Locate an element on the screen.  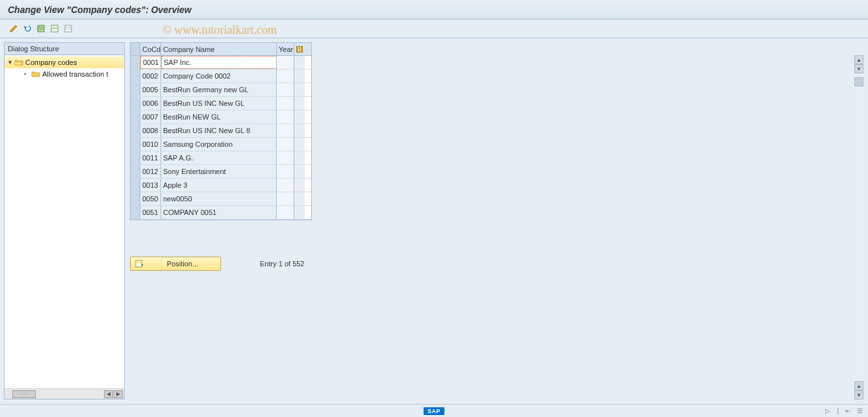
table-row: 0001 SAP Inc. is located at coordinates (221, 62).